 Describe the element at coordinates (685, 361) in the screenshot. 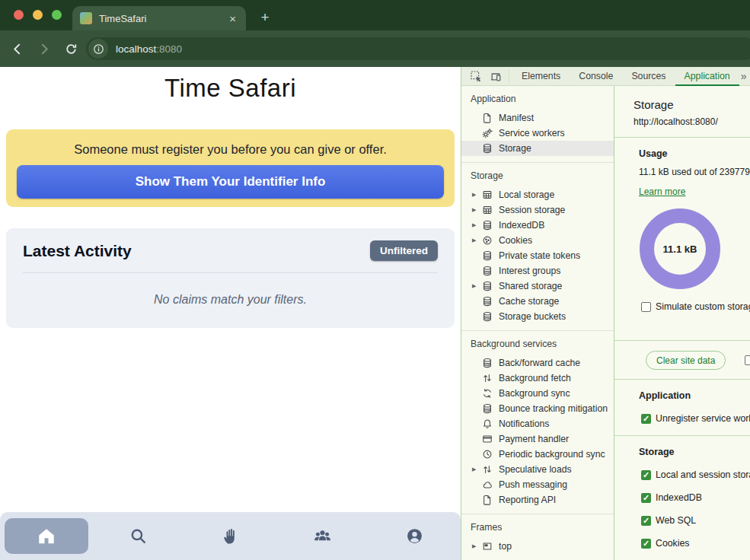

I see `clear-site-data-button: Clear site data` at that location.